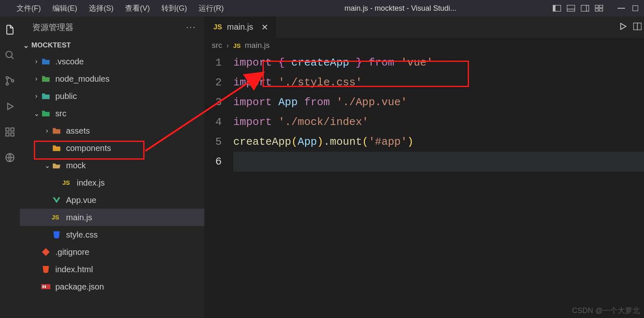 Image resolution: width=644 pixels, height=318 pixels. I want to click on tree-label: assets, so click(78, 131).